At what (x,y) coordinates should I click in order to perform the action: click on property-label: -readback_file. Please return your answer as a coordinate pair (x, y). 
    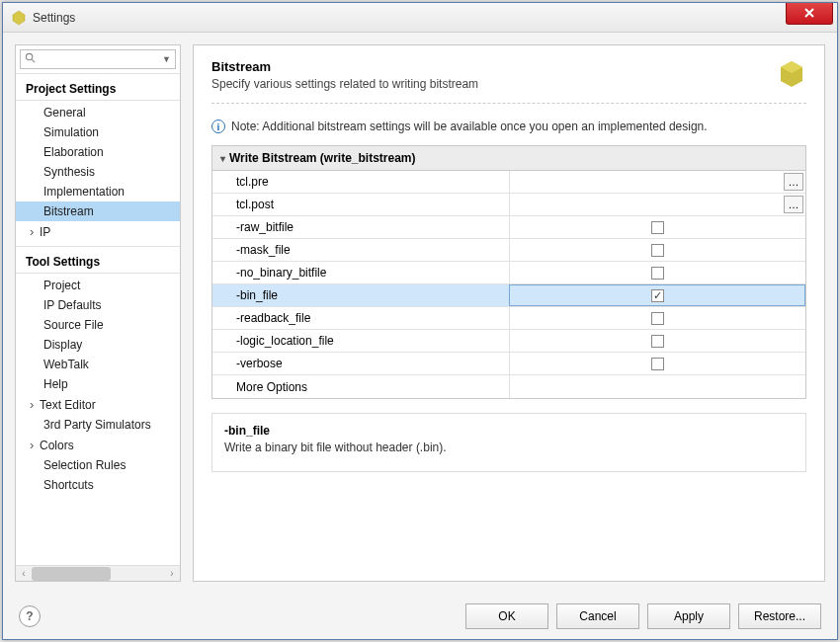
    Looking at the image, I should click on (361, 318).